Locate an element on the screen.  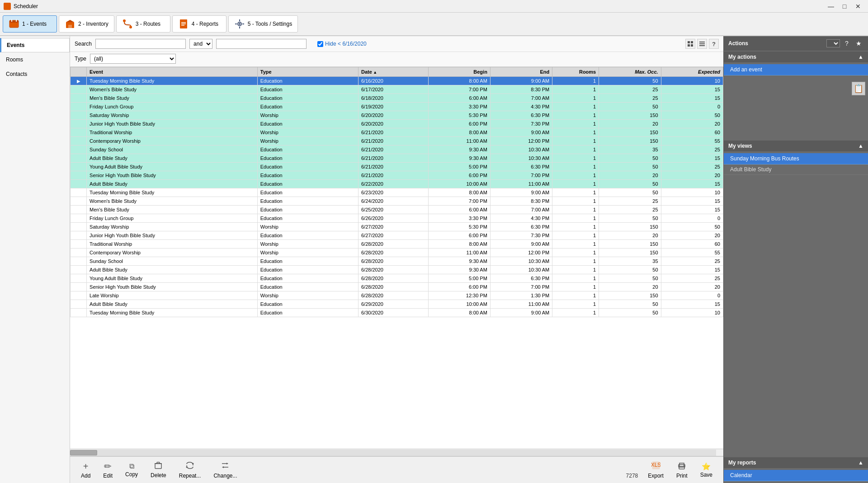
table-row: Contemporary WorshipWorship6/28/202011:0… is located at coordinates (397, 253).